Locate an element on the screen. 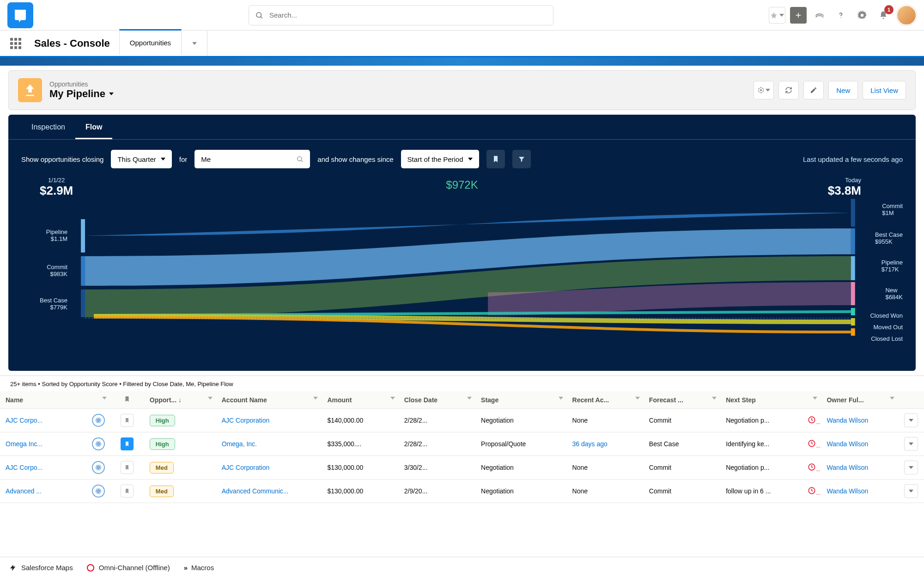 This screenshot has height=578, width=924. util-macros-label: Macros is located at coordinates (202, 568).